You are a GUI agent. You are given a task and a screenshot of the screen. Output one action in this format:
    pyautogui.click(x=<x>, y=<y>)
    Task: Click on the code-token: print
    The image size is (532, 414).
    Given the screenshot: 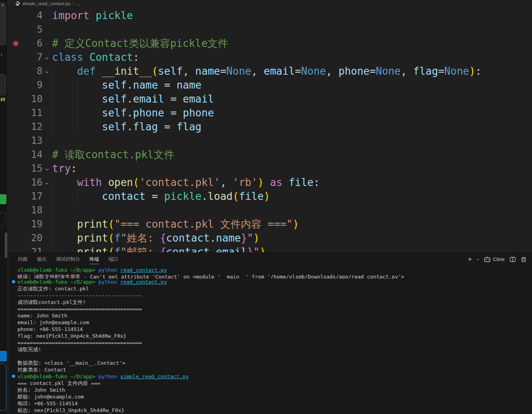 What is the action you would take?
    pyautogui.click(x=93, y=224)
    